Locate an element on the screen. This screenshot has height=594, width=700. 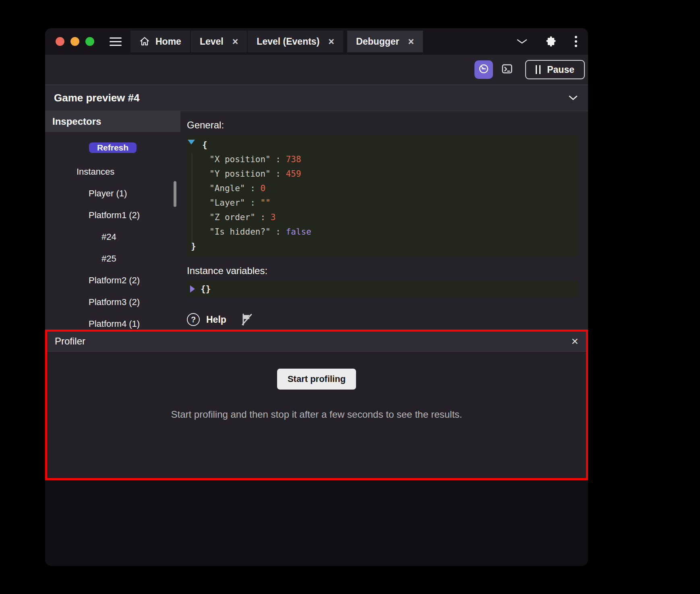
general-label: General: is located at coordinates (383, 125).